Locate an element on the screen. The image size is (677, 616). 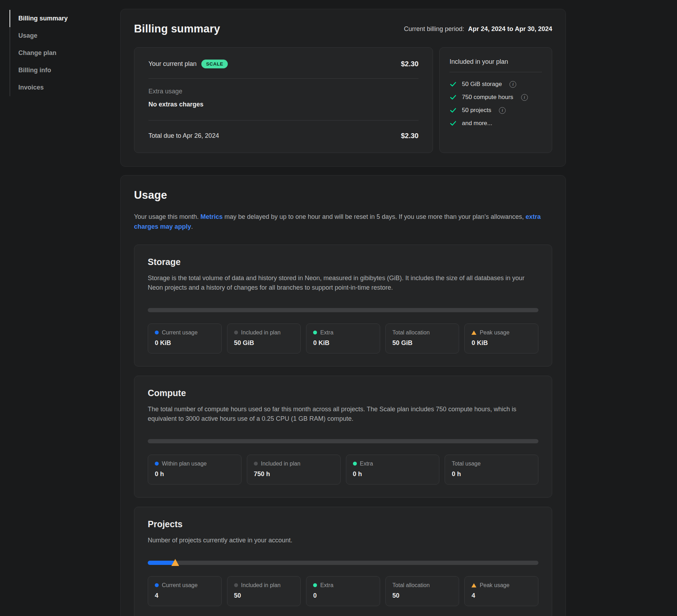
compute-title: Compute is located at coordinates (343, 393).